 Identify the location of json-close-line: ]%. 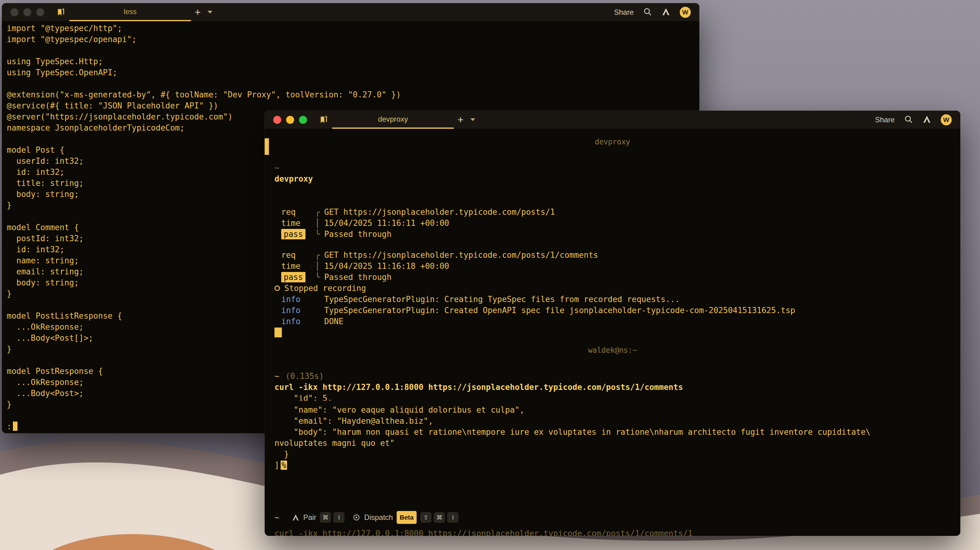
(612, 465).